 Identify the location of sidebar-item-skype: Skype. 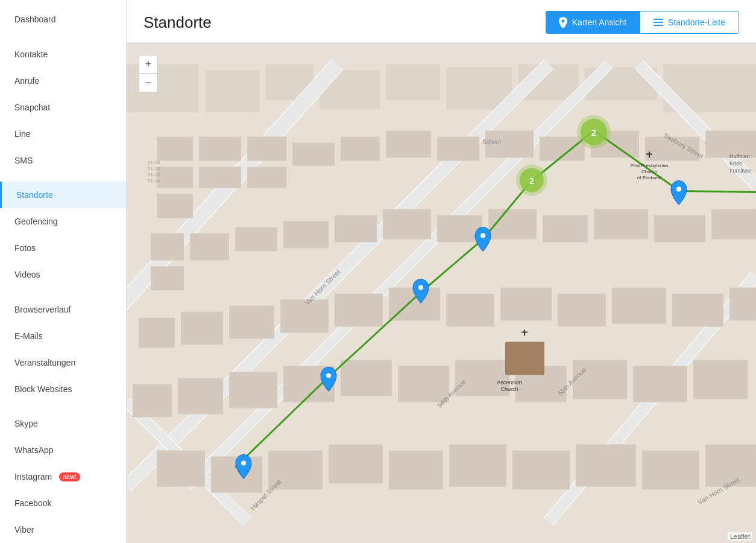
(63, 424).